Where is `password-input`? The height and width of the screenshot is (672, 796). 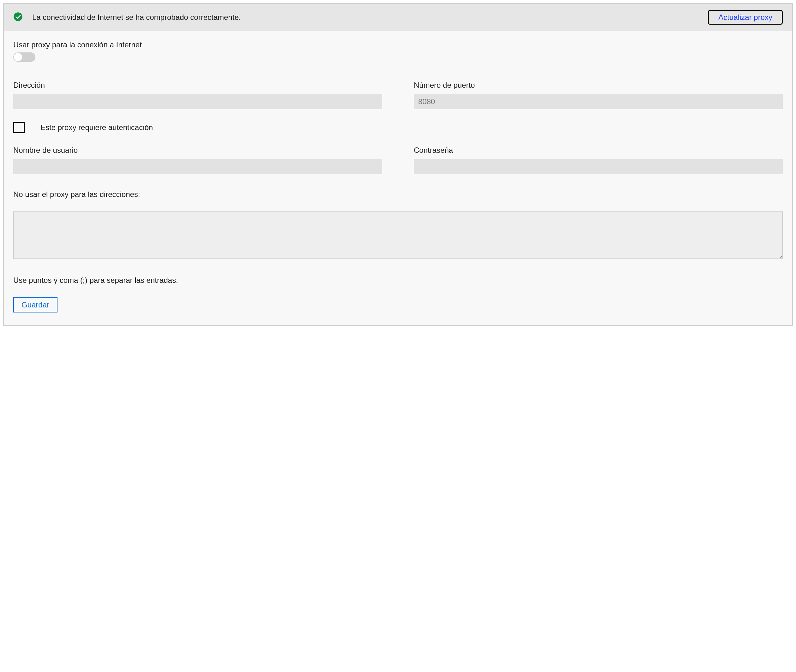 password-input is located at coordinates (598, 167).